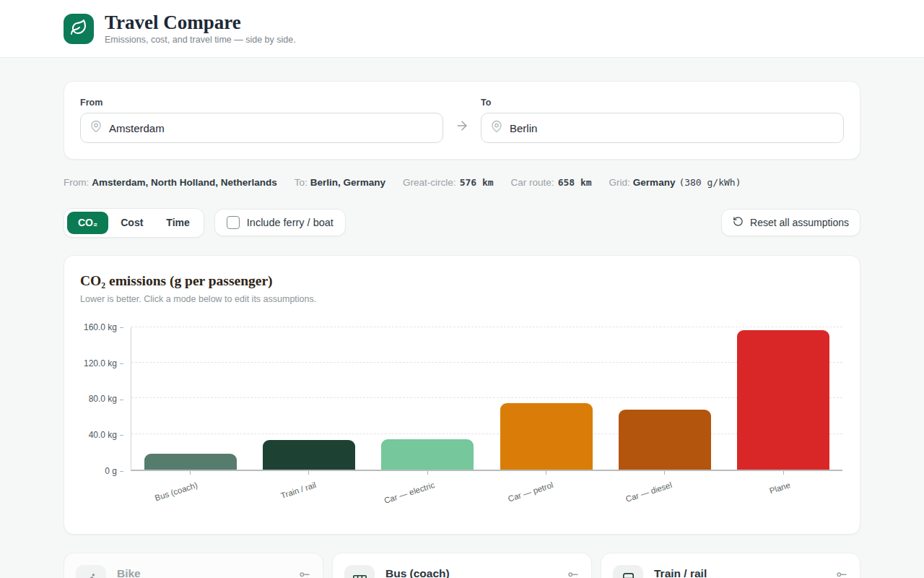 This screenshot has width=924, height=578. Describe the element at coordinates (298, 490) in the screenshot. I see `x-label-train-rail: Train / rail` at that location.